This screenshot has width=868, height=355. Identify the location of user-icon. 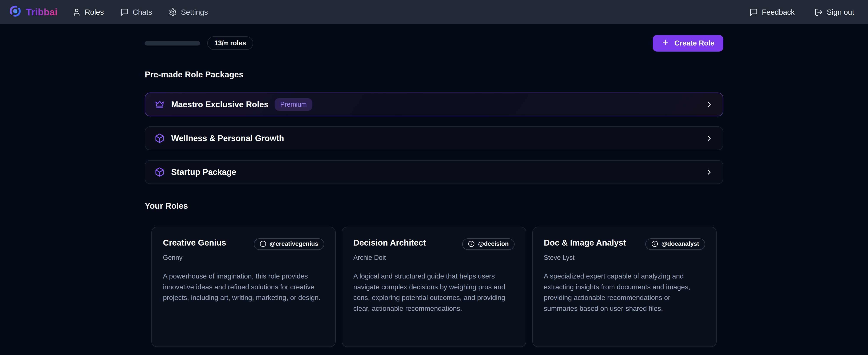
(77, 12).